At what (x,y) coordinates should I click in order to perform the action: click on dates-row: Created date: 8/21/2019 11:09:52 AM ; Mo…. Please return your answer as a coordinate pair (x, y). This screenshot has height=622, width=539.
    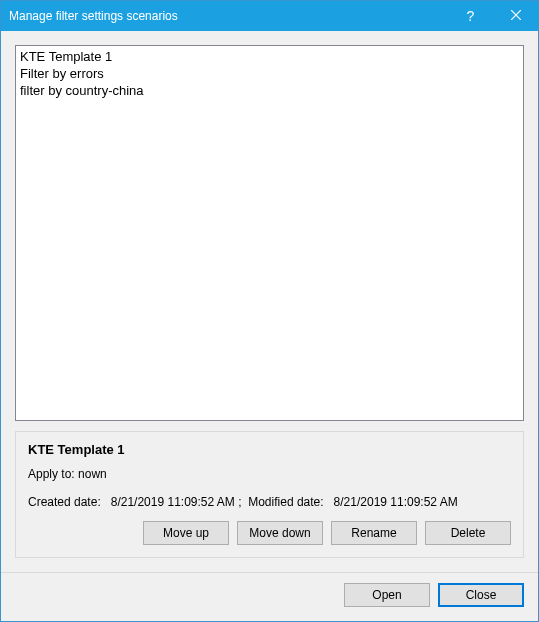
    Looking at the image, I should click on (270, 502).